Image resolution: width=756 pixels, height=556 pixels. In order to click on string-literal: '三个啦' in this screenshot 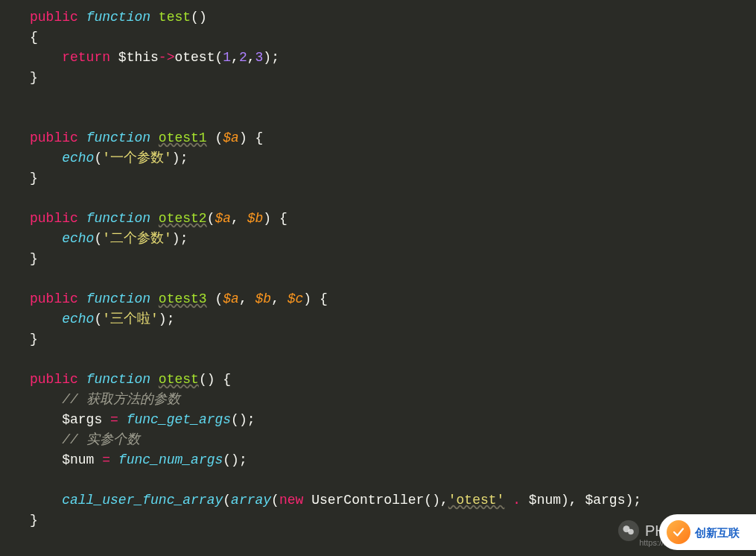, I will do `click(130, 319)`.